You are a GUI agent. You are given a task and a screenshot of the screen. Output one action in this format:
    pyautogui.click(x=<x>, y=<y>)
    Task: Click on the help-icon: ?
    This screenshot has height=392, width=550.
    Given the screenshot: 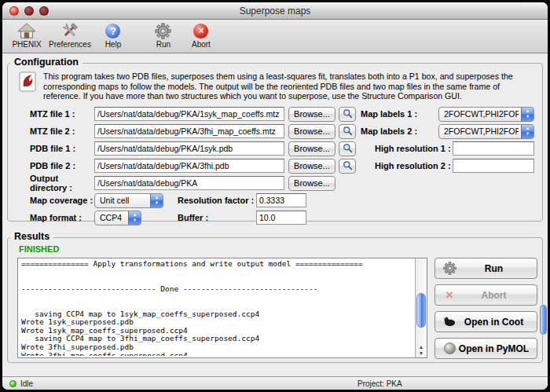 What is the action you would take?
    pyautogui.click(x=113, y=31)
    